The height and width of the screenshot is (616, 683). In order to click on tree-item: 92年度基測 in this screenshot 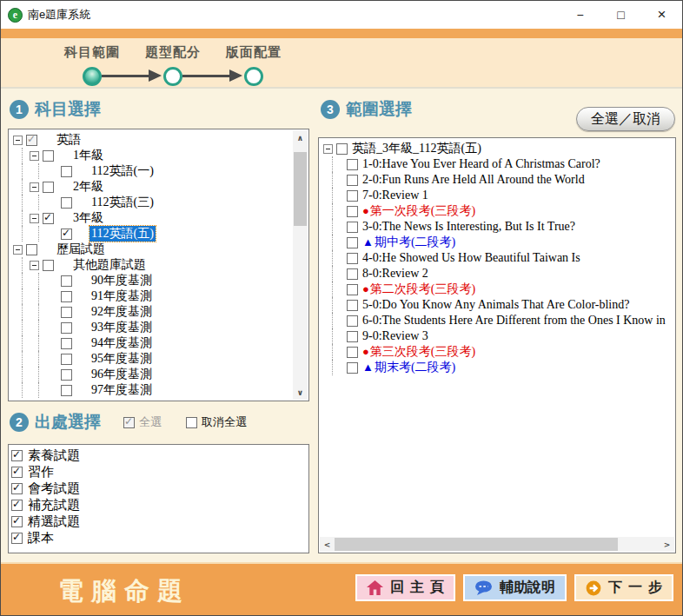, I will do `click(153, 312)`.